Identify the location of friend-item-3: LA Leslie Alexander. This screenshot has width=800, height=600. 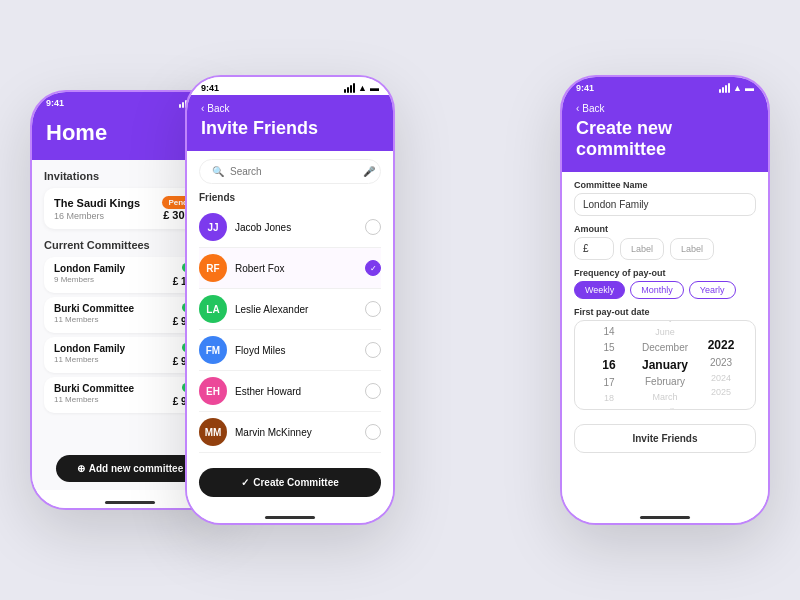
(290, 310).